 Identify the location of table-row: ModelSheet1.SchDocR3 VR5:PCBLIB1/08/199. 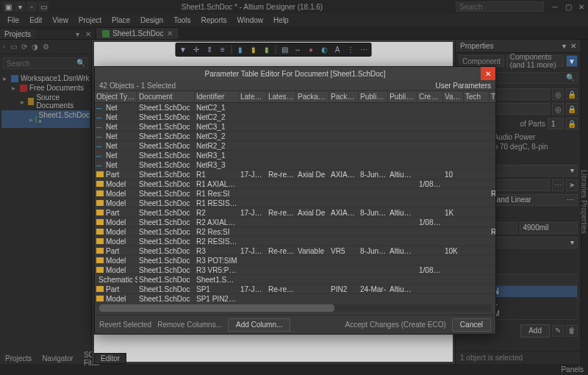
(295, 271).